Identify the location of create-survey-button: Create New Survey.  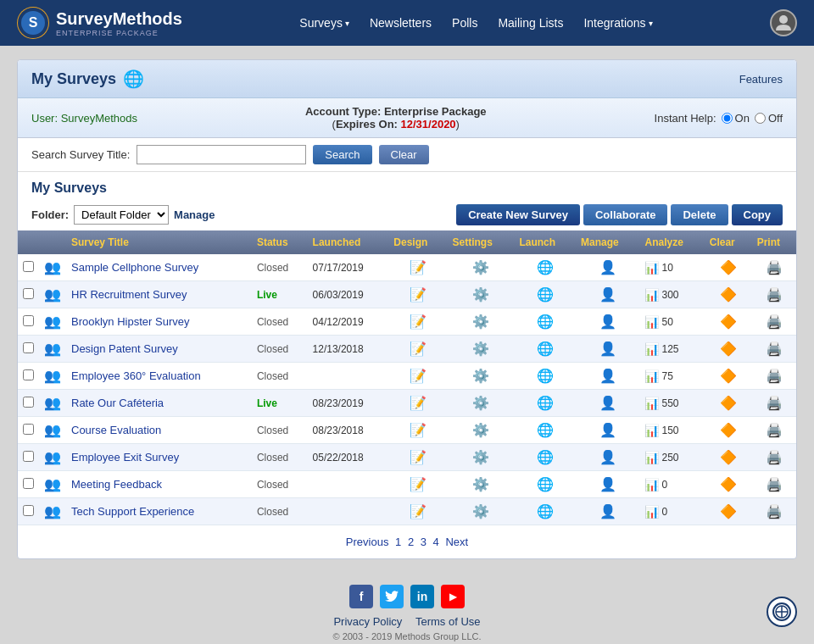
(518, 215).